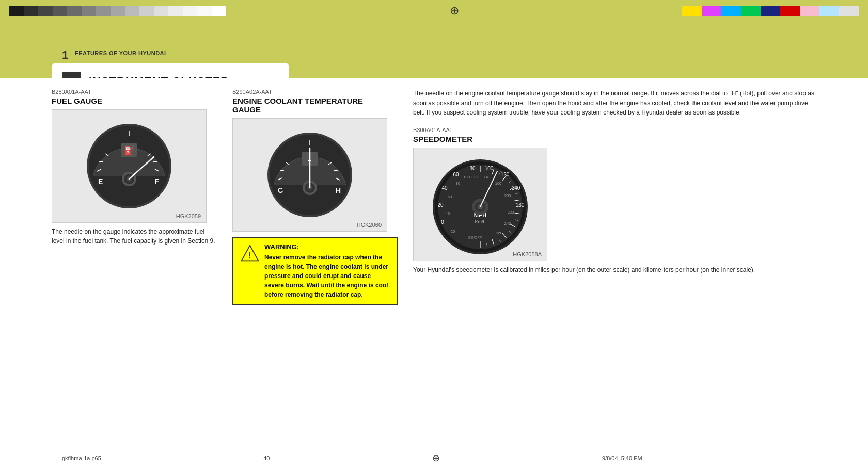  Describe the element at coordinates (100, 182) in the screenshot. I see `svg-text: E` at that location.